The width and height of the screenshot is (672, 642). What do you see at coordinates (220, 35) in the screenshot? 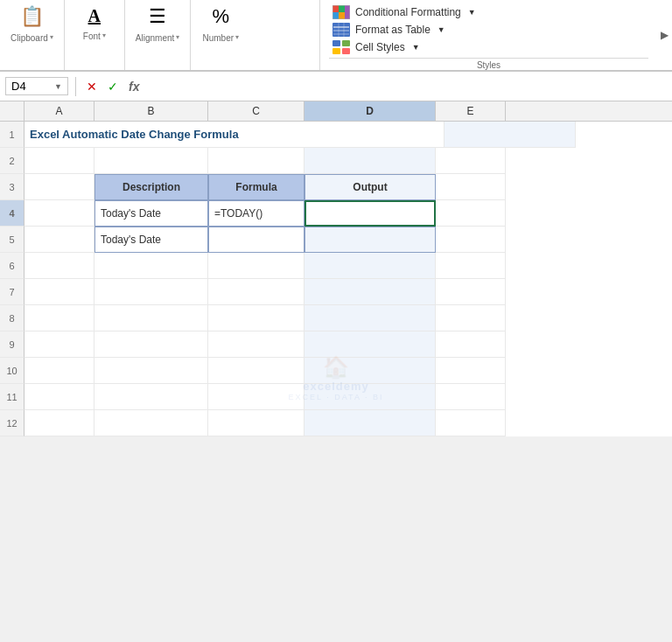
I see `ribbon-group-number: % Number ▾` at bounding box center [220, 35].